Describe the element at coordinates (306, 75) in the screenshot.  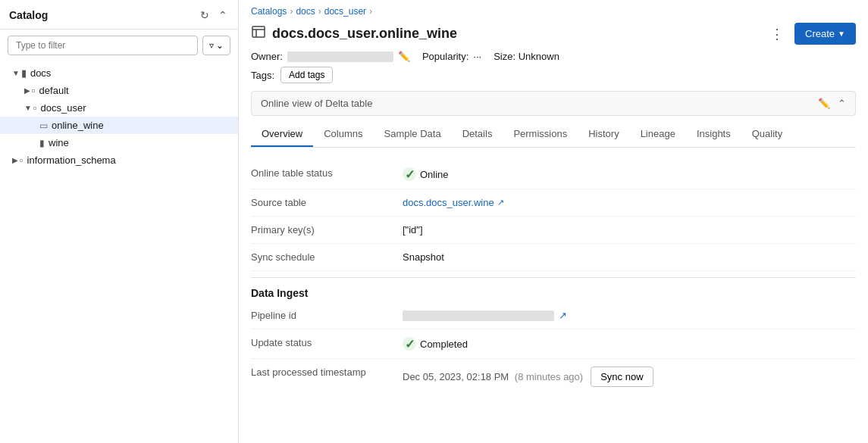
I see `add-tags-button: Add tags` at that location.